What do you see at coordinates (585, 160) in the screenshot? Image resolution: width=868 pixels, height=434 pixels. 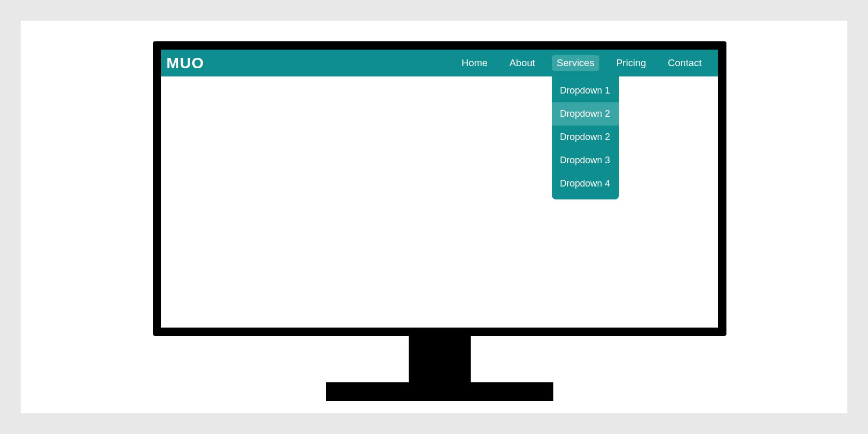 I see `dropdown-item: Dropdown 3` at bounding box center [585, 160].